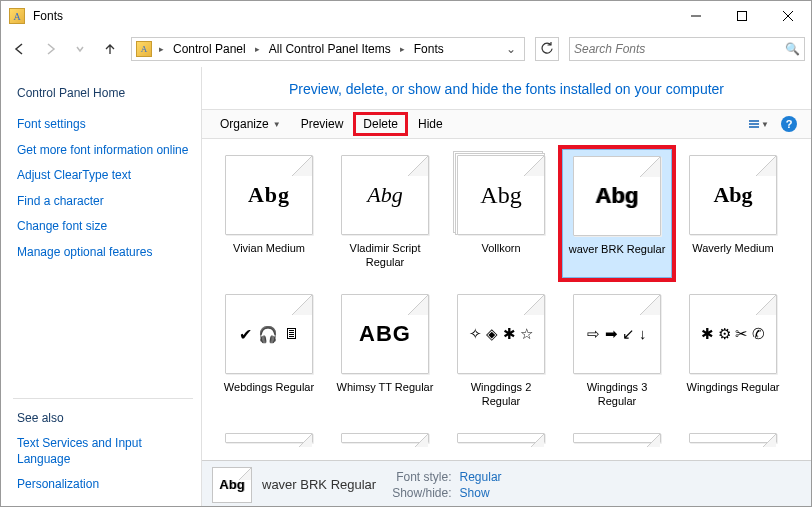  Describe the element at coordinates (322, 124) in the screenshot. I see `preview-button: Preview` at that location.